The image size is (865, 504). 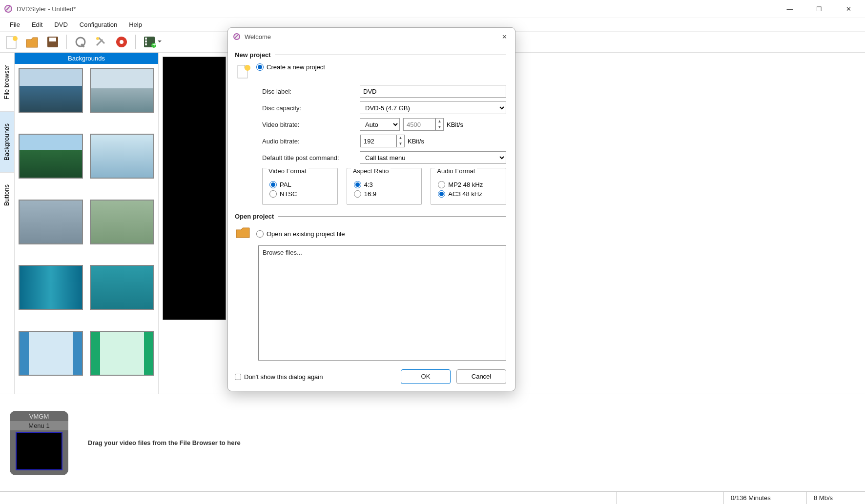 What do you see at coordinates (152, 42) in the screenshot?
I see `add-title-button: +` at bounding box center [152, 42].